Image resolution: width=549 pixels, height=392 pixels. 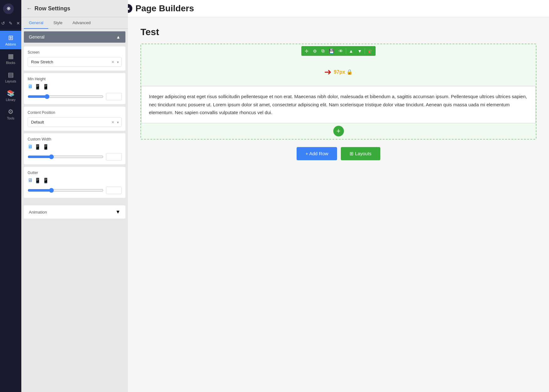 I want to click on section-content: Screen Row Stretch Full Width Boxed ✕ ▼ …, so click(x=75, y=124).